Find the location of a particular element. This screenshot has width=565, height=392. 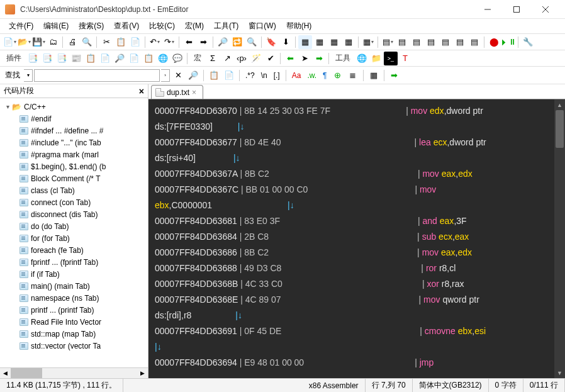

filter-4-button: ▤ is located at coordinates (431, 42).